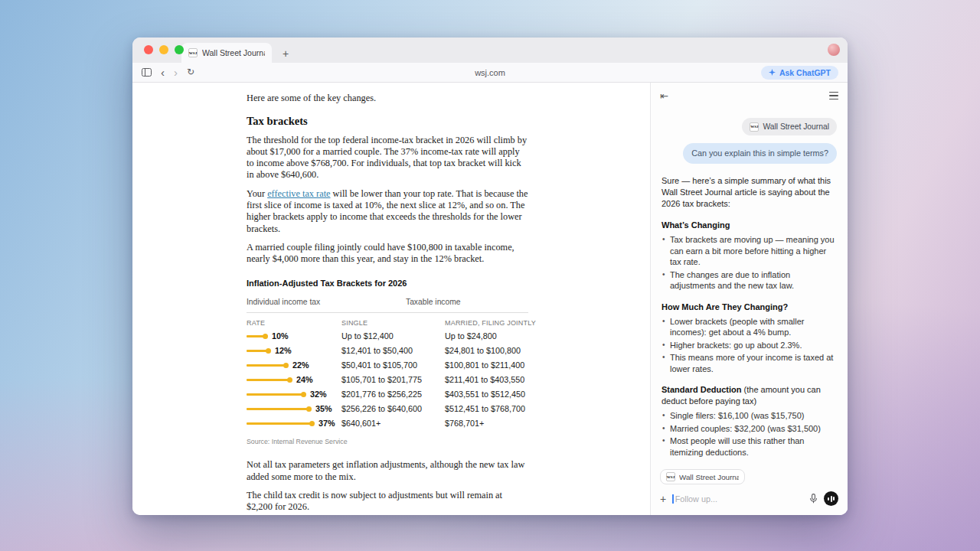 The height and width of the screenshot is (551, 980). What do you see at coordinates (749, 363) in the screenshot?
I see `assistant-bullet: This means more of your income is taxed …` at bounding box center [749, 363].